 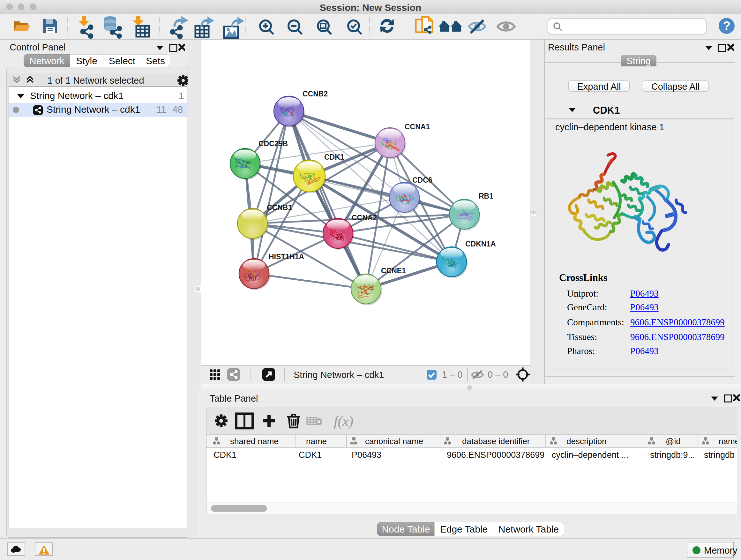 I want to click on svg-text: name, so click(x=316, y=441).